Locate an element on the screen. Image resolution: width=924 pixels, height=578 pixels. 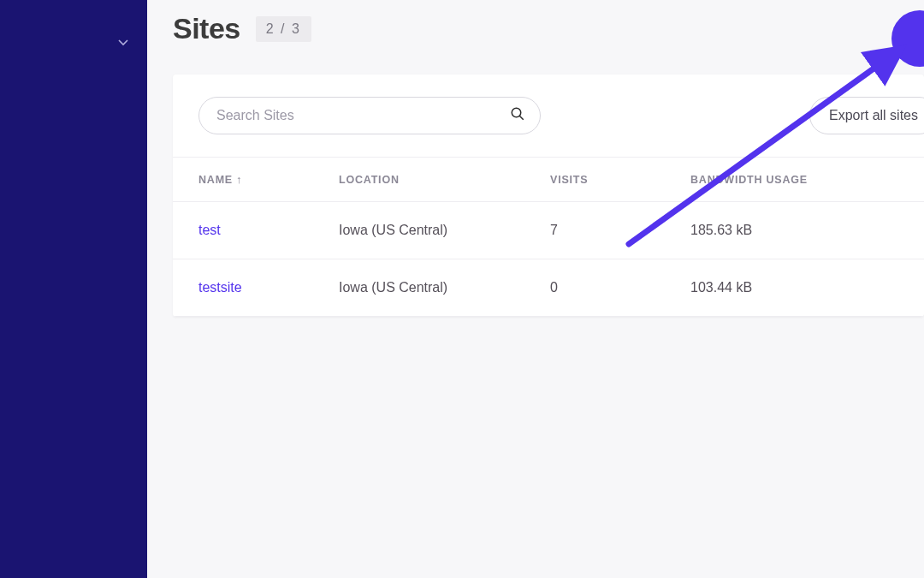
export-button: Export all sites is located at coordinates (867, 116).